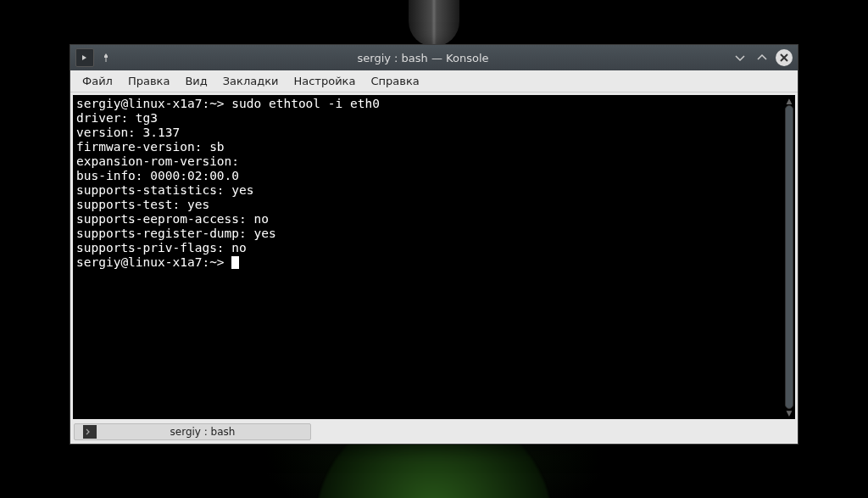 The image size is (868, 498). What do you see at coordinates (434, 81) in the screenshot?
I see `menubar: Файл Правка Вид Закладки Настройка Справ…` at bounding box center [434, 81].